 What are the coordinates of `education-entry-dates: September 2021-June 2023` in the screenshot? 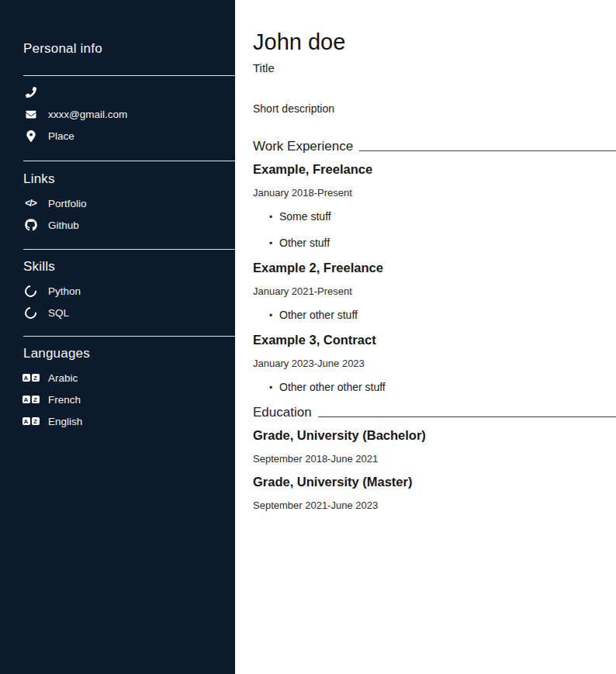 It's located at (434, 506).